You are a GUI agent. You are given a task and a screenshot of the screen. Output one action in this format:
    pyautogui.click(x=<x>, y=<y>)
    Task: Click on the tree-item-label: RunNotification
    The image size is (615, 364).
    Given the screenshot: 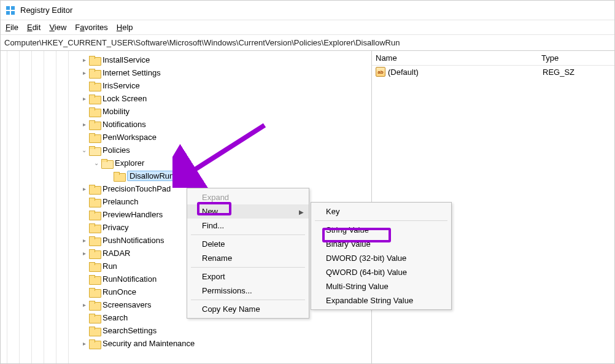 What is the action you would take?
    pyautogui.click(x=130, y=279)
    